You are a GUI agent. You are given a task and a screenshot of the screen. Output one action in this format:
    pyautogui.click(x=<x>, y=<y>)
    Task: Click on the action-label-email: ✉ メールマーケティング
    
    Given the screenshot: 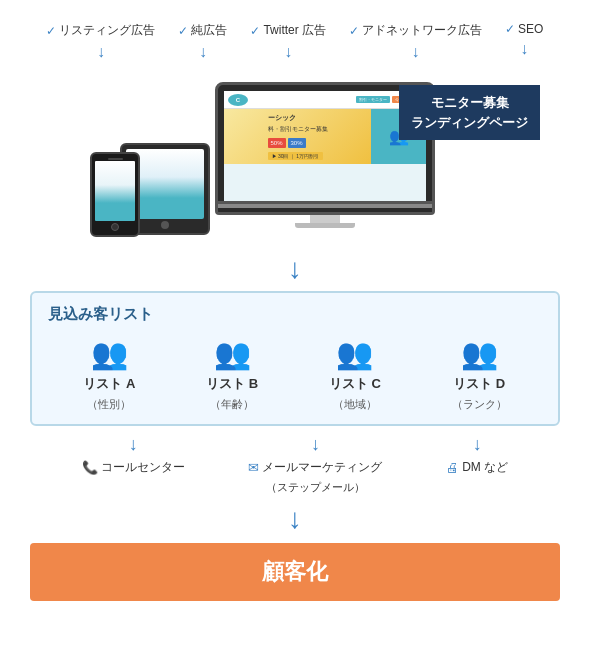 What is the action you would take?
    pyautogui.click(x=315, y=468)
    